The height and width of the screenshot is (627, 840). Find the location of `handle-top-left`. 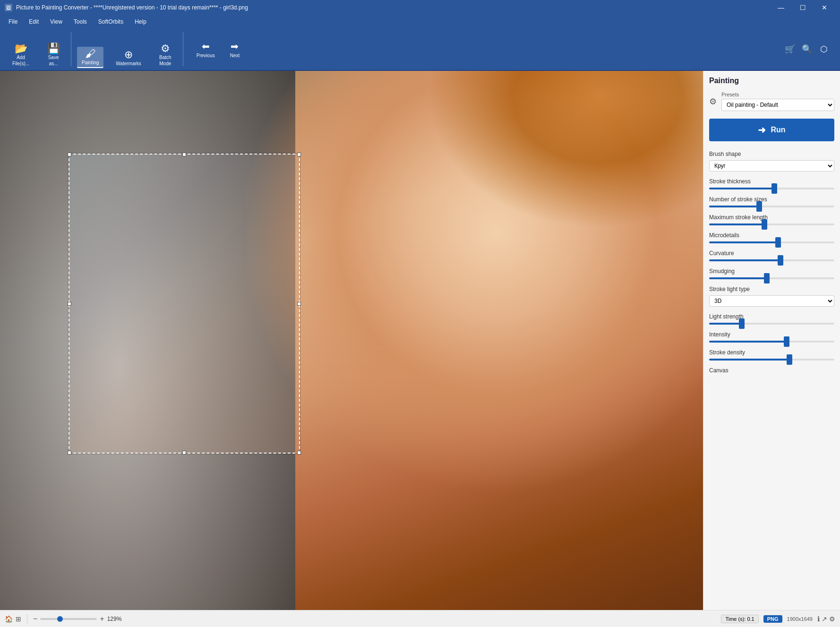

handle-top-left is located at coordinates (69, 155).